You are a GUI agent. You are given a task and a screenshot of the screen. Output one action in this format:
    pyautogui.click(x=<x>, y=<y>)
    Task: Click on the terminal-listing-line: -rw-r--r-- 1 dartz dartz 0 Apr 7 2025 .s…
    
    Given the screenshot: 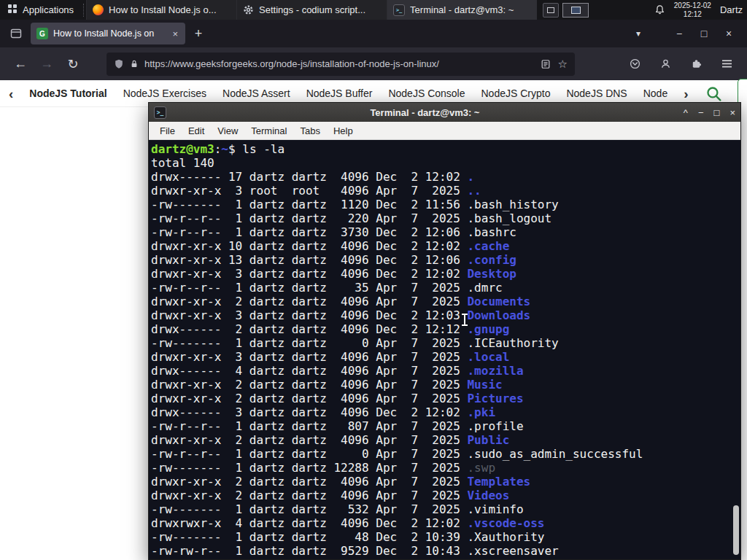 What is the action you would take?
    pyautogui.click(x=446, y=454)
    